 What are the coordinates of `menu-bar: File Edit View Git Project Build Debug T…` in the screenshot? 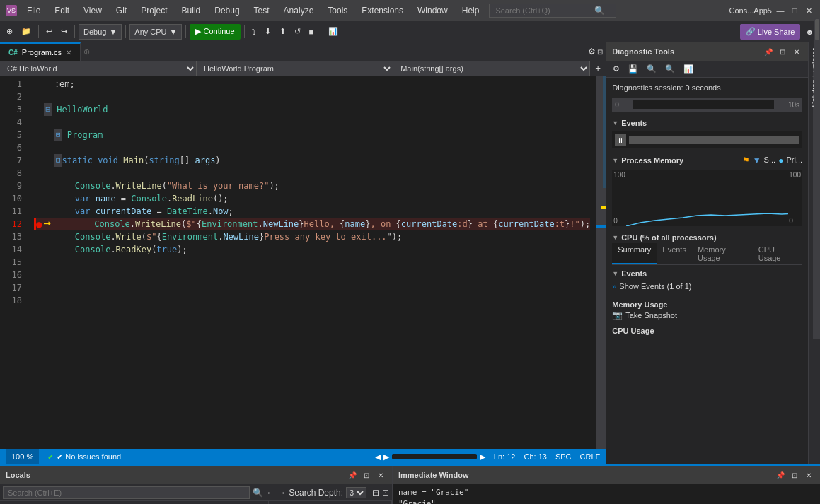 It's located at (253, 11).